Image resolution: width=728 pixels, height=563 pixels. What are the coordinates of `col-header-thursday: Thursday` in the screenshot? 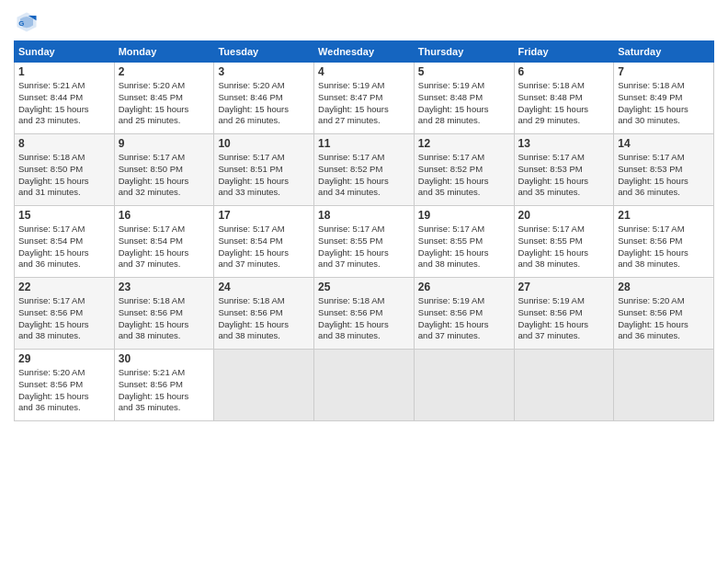 It's located at (463, 52).